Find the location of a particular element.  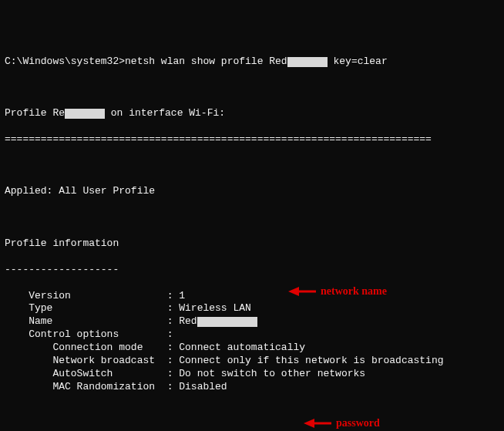

kv-value: Wireless LAN is located at coordinates (215, 308).